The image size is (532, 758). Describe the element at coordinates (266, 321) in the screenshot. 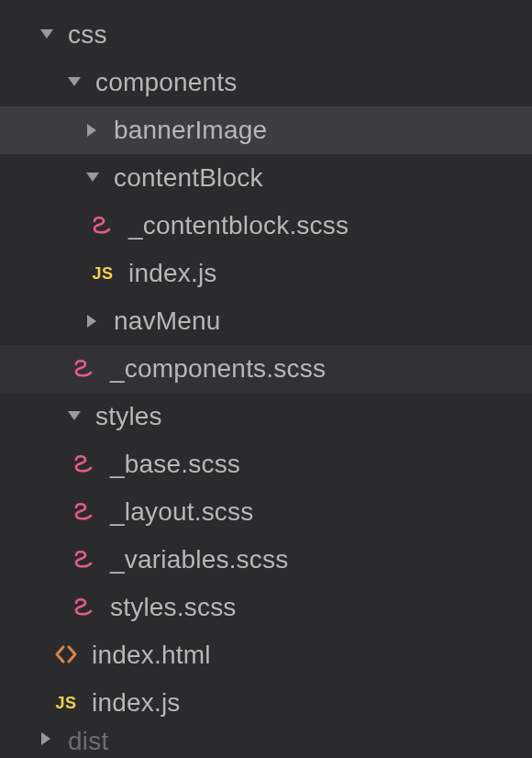

I see `folder-navMenu: navMenu` at that location.